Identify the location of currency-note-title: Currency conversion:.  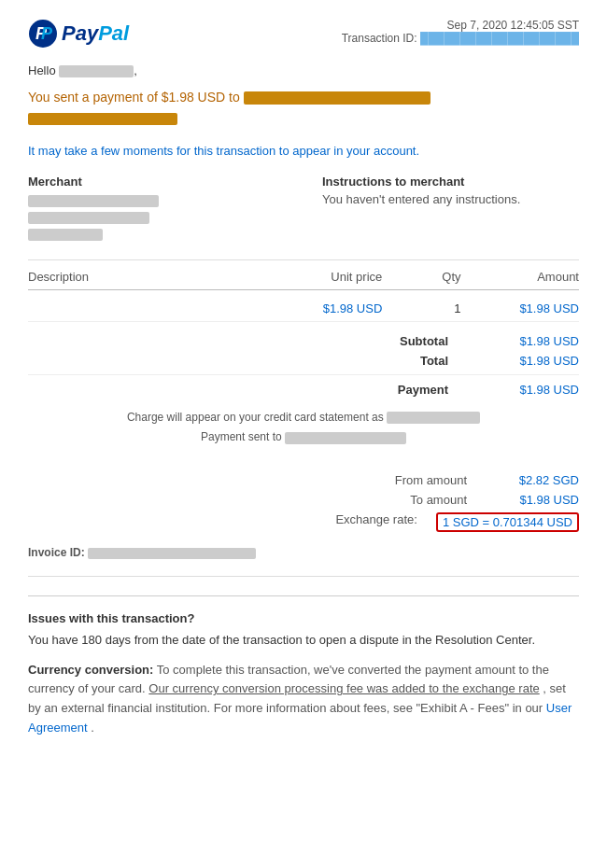
(91, 670).